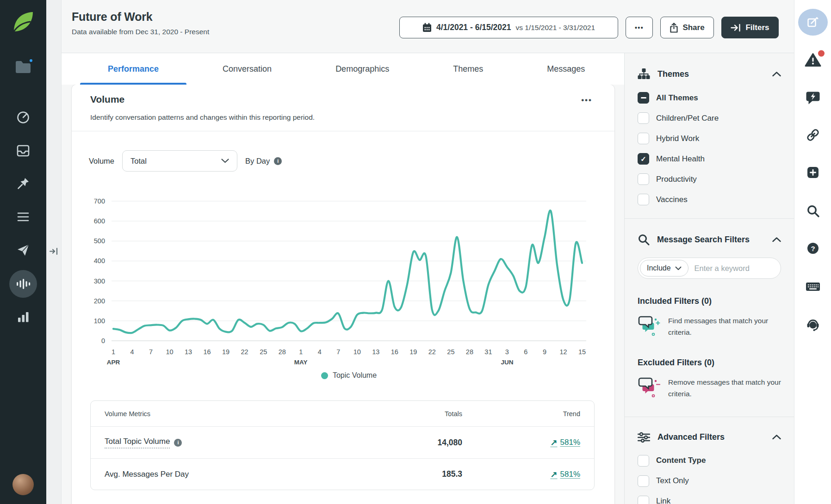  Describe the element at coordinates (113, 352) in the screenshot. I see `x-axis-tick-label: 1` at that location.